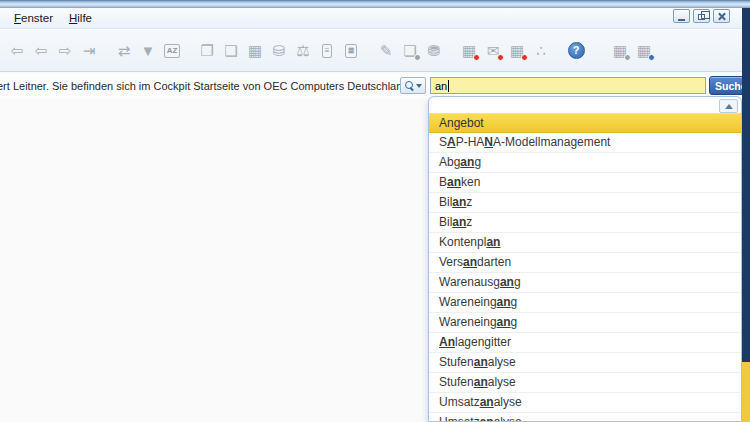  I want to click on message-alert-icon: ✉, so click(493, 51).